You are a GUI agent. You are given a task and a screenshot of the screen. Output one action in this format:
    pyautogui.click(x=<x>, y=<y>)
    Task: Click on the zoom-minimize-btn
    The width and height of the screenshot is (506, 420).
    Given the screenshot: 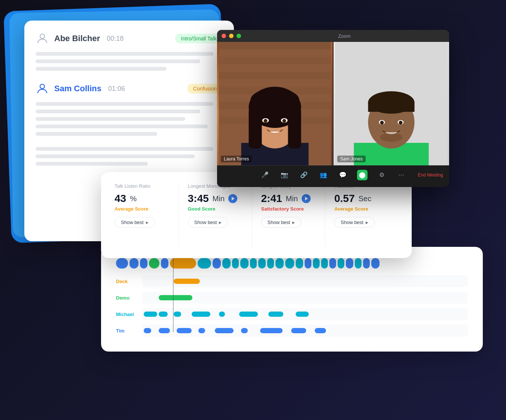 What is the action you would take?
    pyautogui.click(x=231, y=36)
    